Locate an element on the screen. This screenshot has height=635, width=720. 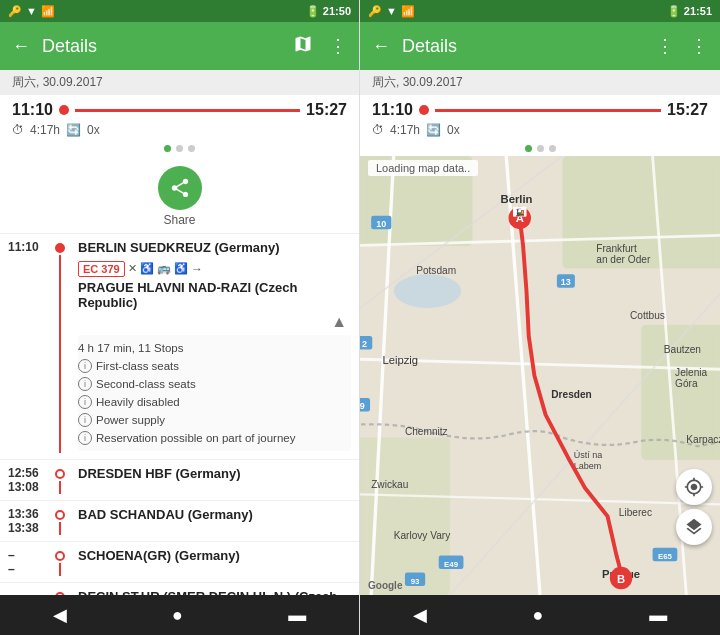
train-icons: ✕ ♿ 🚌 ♿ is located at coordinates (158, 268).